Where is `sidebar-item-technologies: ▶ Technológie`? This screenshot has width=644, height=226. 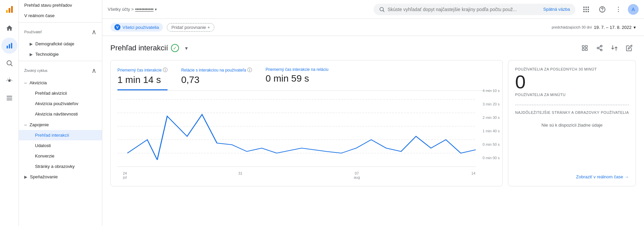
sidebar-item-technologies: ▶ Technológie is located at coordinates (61, 54).